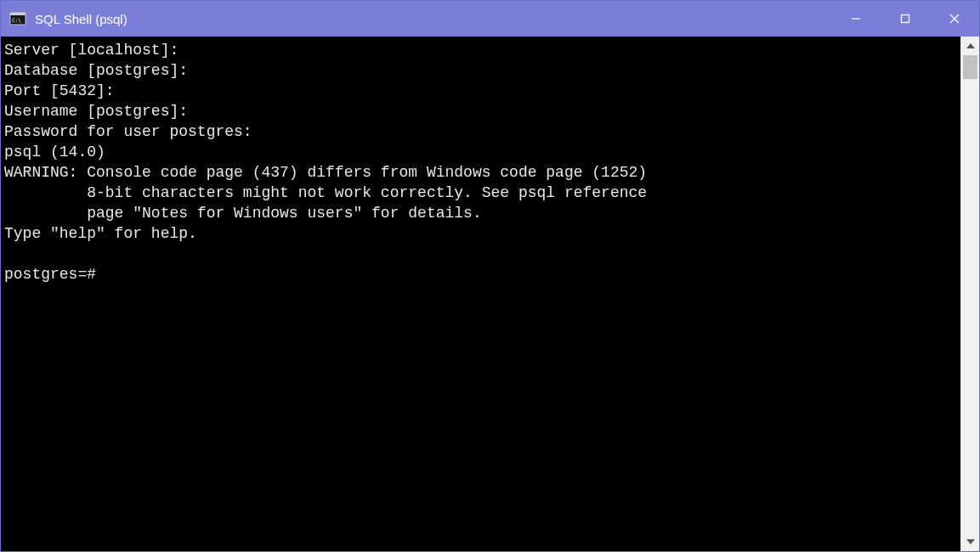 This screenshot has width=980, height=552. I want to click on app-icon: C:\, so click(18, 19).